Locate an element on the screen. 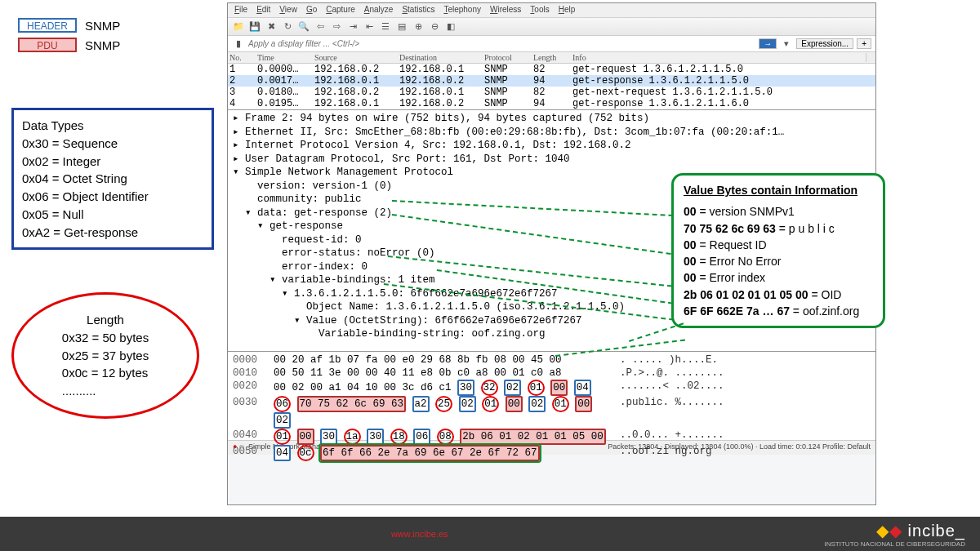 This screenshot has height=551, width=980. pdu-swatch: PDU is located at coordinates (47, 45).